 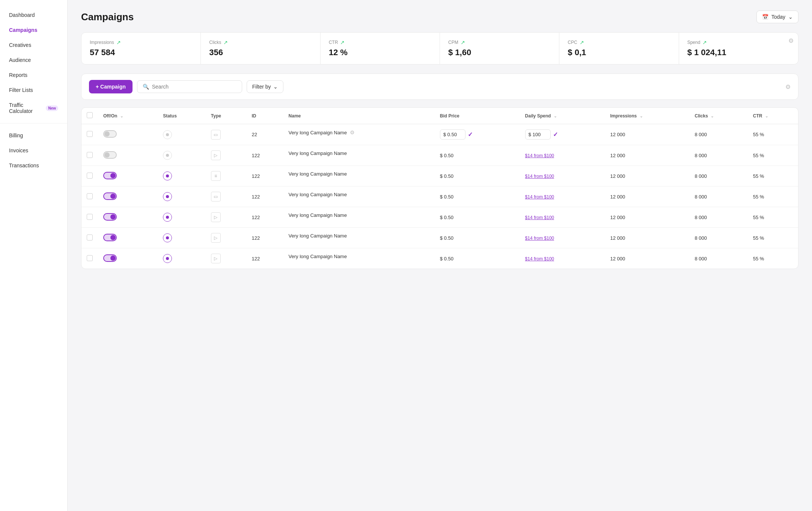 I want to click on sidebar-item-campaigns: Campaigns, so click(x=34, y=30).